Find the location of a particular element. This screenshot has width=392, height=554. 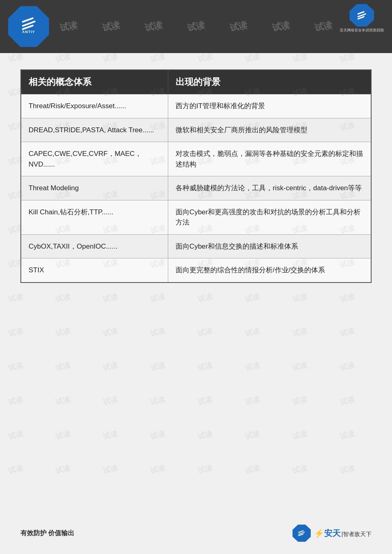

row3-col2: 对攻击模式，脆弱点，漏洞等各种基础的安全元素的标定和描述结构 is located at coordinates (270, 159).